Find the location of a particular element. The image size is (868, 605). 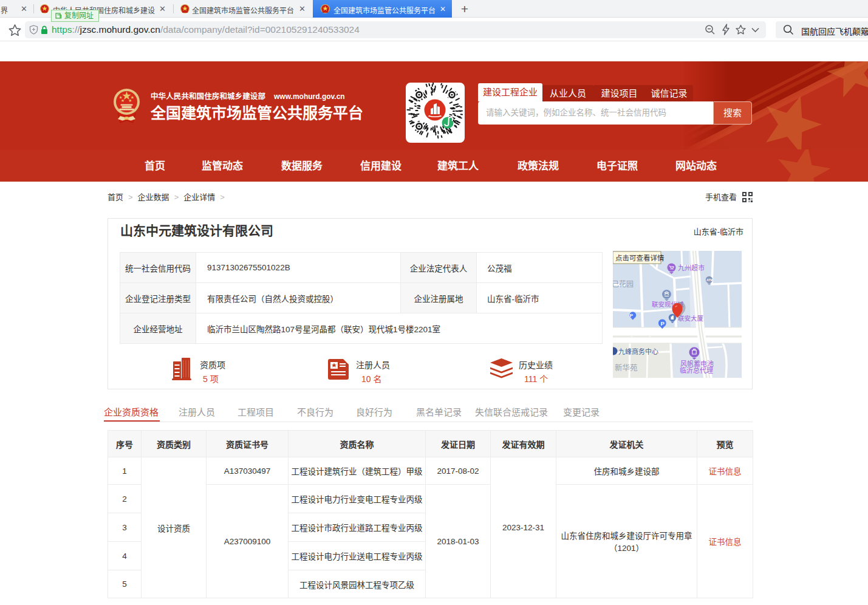

svg-text: 九州超市 is located at coordinates (691, 267).